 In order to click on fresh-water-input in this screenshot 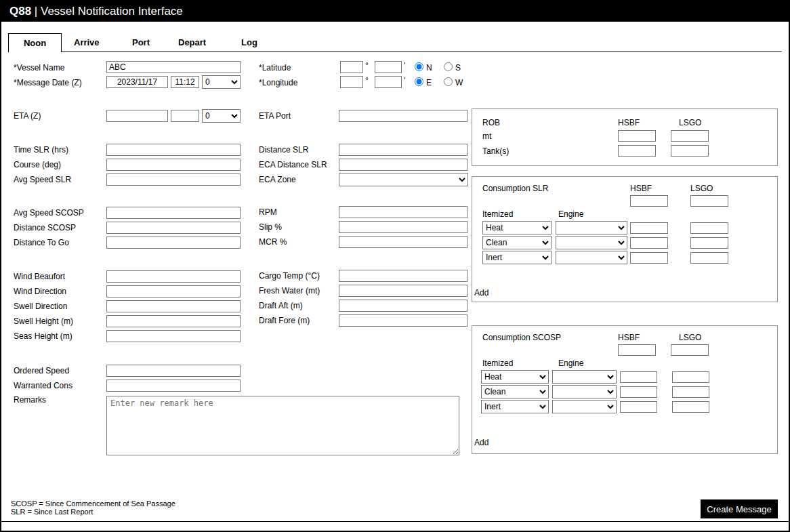, I will do `click(403, 291)`.